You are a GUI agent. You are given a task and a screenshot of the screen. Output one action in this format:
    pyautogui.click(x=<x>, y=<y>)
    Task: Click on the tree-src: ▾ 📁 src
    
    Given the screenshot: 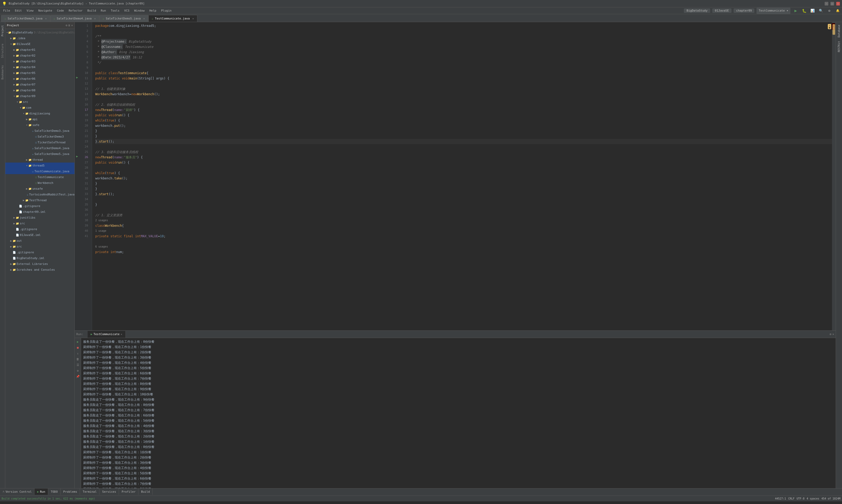 What is the action you would take?
    pyautogui.click(x=40, y=102)
    